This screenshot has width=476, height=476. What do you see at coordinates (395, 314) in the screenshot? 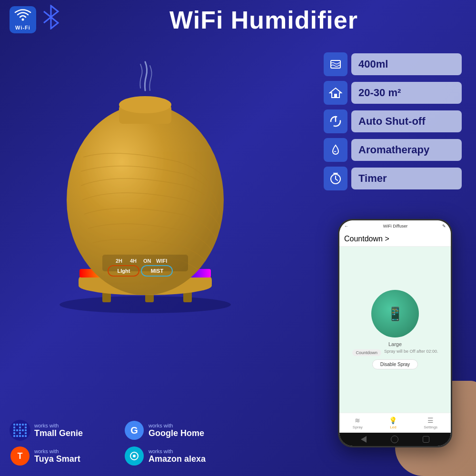
I see `phone-diffuser-icon: 📱` at bounding box center [395, 314].